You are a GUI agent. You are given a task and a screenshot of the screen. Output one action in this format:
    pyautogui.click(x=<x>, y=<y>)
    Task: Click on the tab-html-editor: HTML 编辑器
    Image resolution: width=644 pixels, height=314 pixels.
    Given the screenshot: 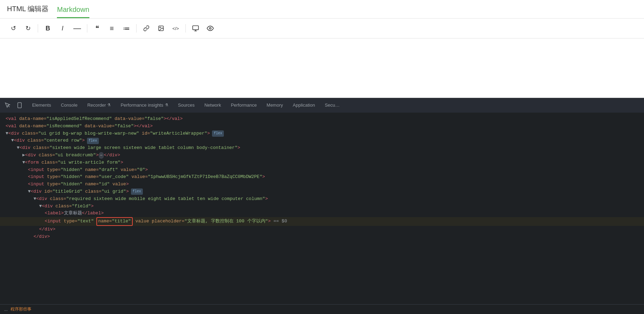 What is the action you would take?
    pyautogui.click(x=28, y=11)
    